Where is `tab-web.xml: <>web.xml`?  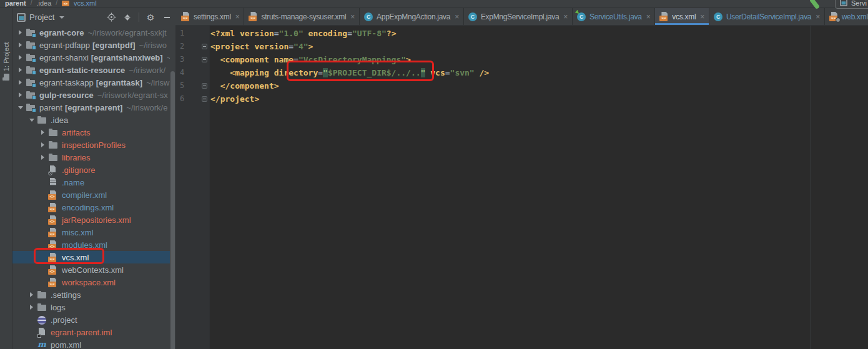
tab-web.xml: <>web.xml is located at coordinates (847, 16).